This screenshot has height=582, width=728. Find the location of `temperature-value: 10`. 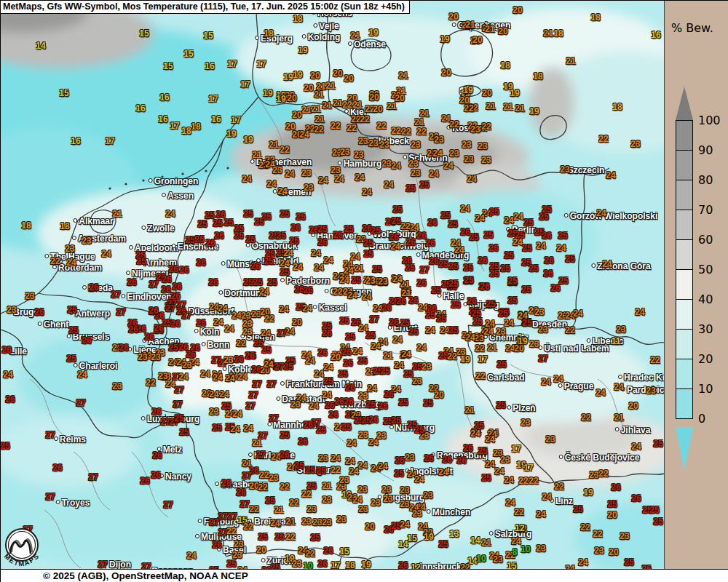

temperature-value: 10 is located at coordinates (480, 559).